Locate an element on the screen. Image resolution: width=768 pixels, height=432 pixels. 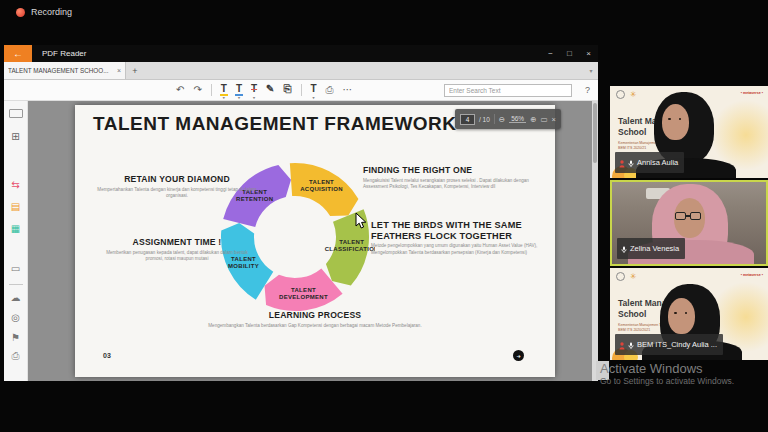
window-title: PDF Reader is located at coordinates (64, 54).